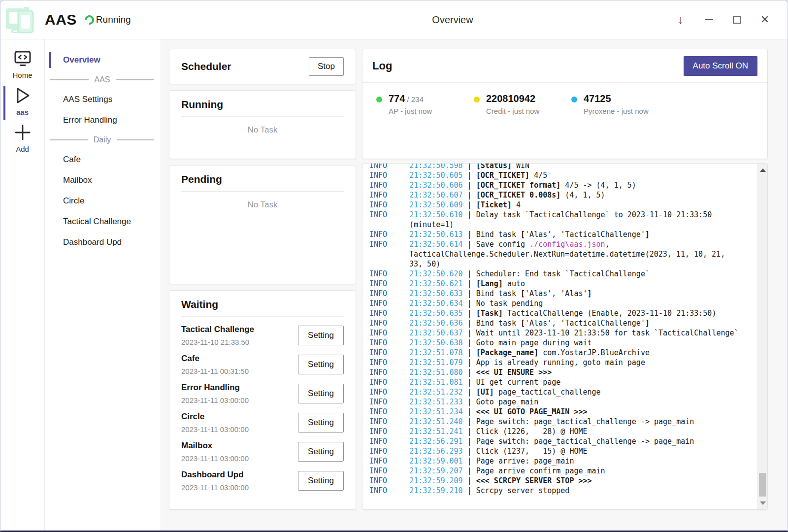  Describe the element at coordinates (263, 104) in the screenshot. I see `running-title: Running` at that location.